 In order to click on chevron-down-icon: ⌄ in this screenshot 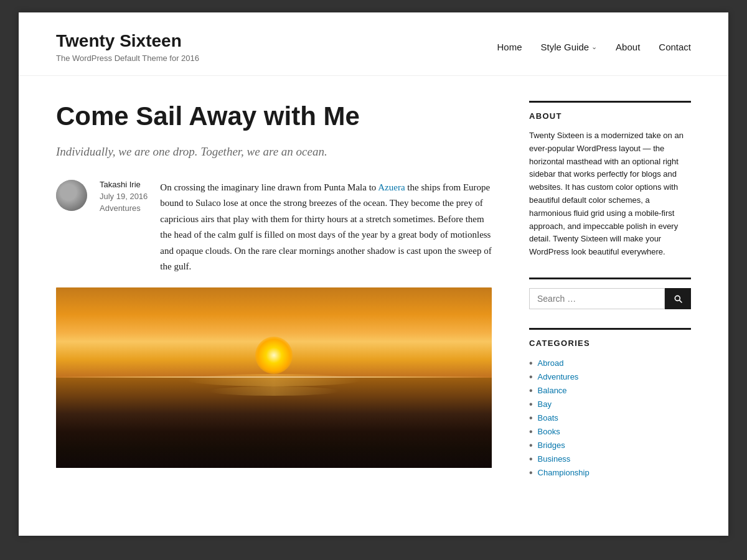, I will do `click(594, 47)`.